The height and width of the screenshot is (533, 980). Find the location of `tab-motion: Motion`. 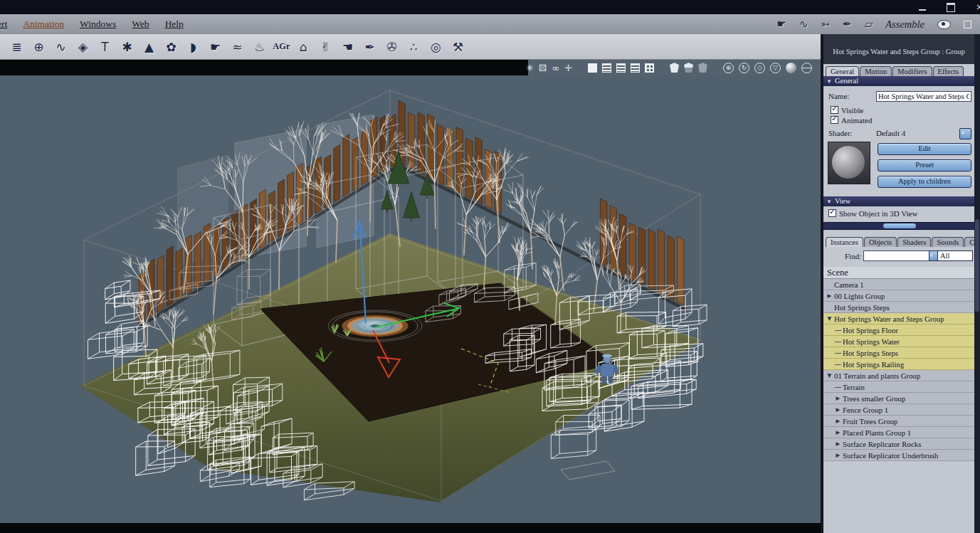

tab-motion: Motion is located at coordinates (875, 71).